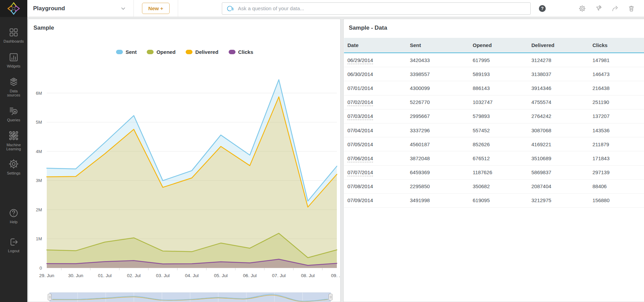 The width and height of the screenshot is (644, 302). Describe the element at coordinates (250, 275) in the screenshot. I see `svg-text: 06. Jul` at that location.